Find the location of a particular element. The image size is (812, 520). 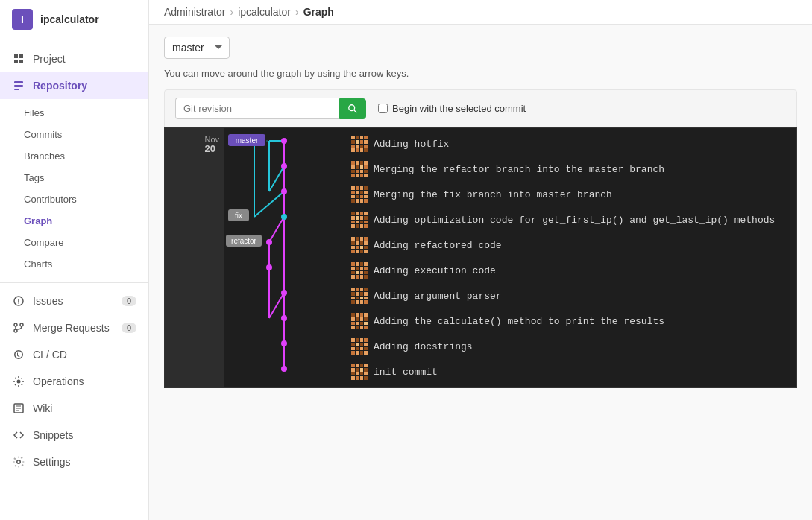

search-button is located at coordinates (353, 109).